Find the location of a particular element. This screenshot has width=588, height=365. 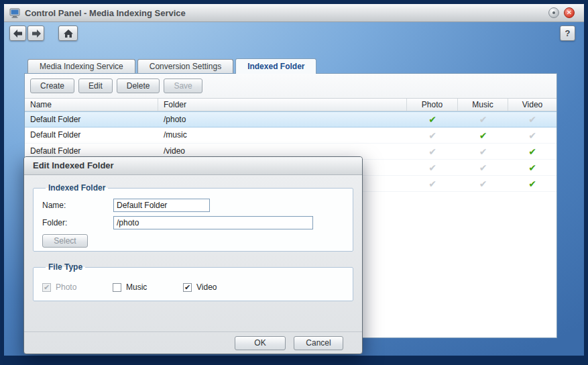

forward-button is located at coordinates (36, 34).